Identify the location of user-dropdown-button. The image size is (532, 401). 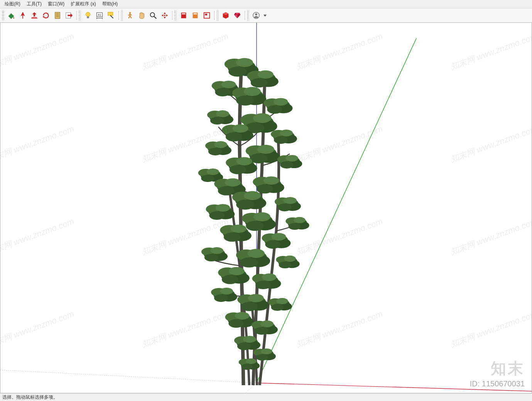
(265, 15).